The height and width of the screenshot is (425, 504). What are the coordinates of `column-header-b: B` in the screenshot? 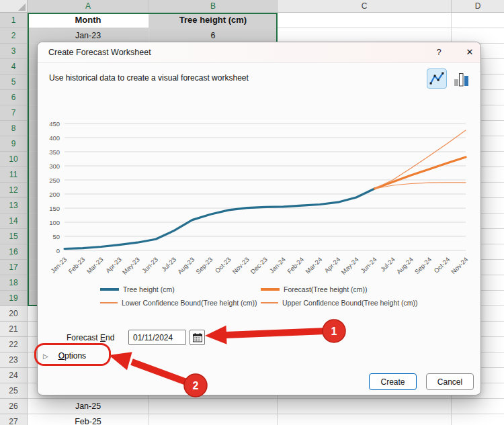 It's located at (214, 7).